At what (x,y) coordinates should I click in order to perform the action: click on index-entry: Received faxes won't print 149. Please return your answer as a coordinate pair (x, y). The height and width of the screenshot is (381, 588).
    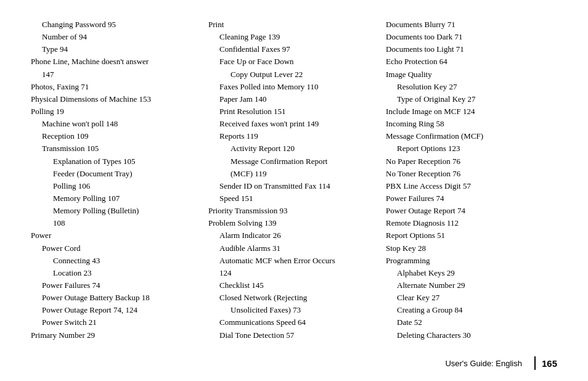
    Looking at the image, I should click on (294, 124).